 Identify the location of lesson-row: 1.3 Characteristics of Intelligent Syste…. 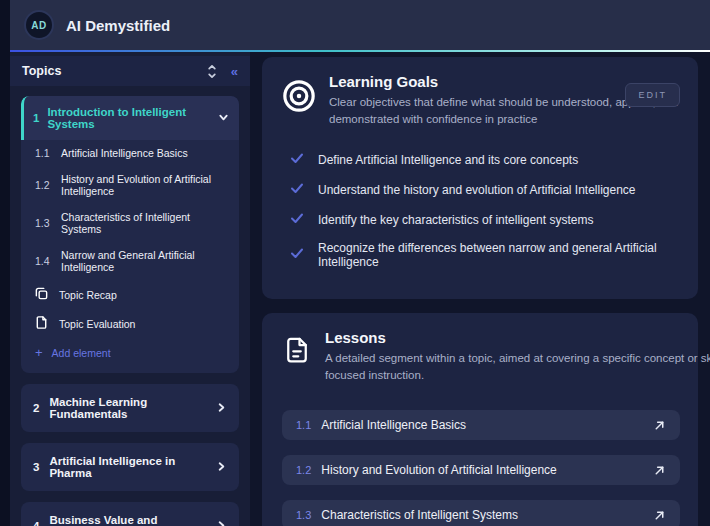
(481, 513).